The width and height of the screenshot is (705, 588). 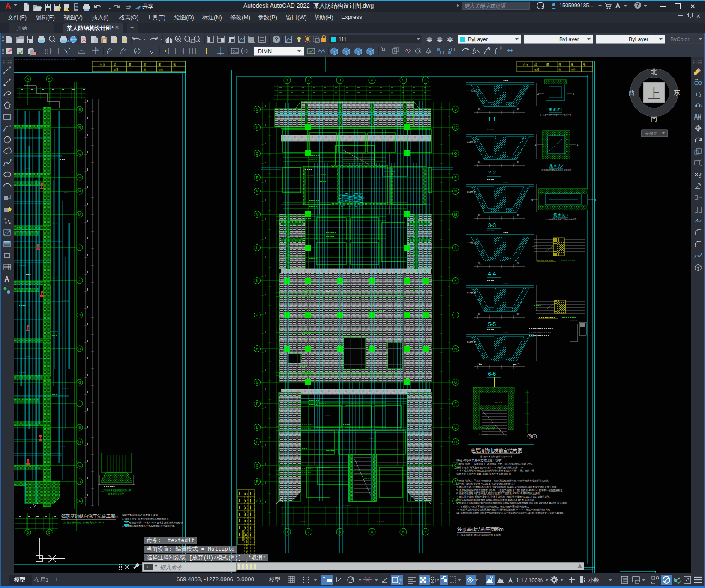 I want to click on svg-text: 土方回填夯实振捣密实部大样, so click(x=116, y=490).